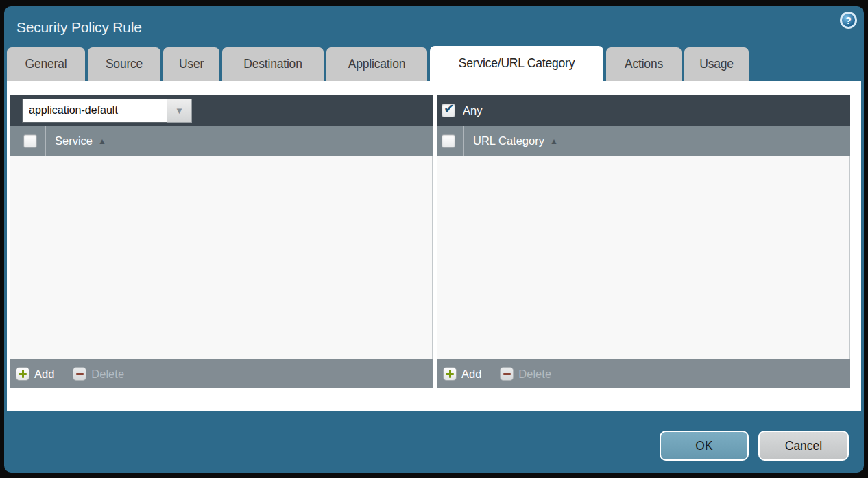 The width and height of the screenshot is (868, 478). Describe the element at coordinates (30, 141) in the screenshot. I see `service-select-all-checkbox: ✔` at that location.